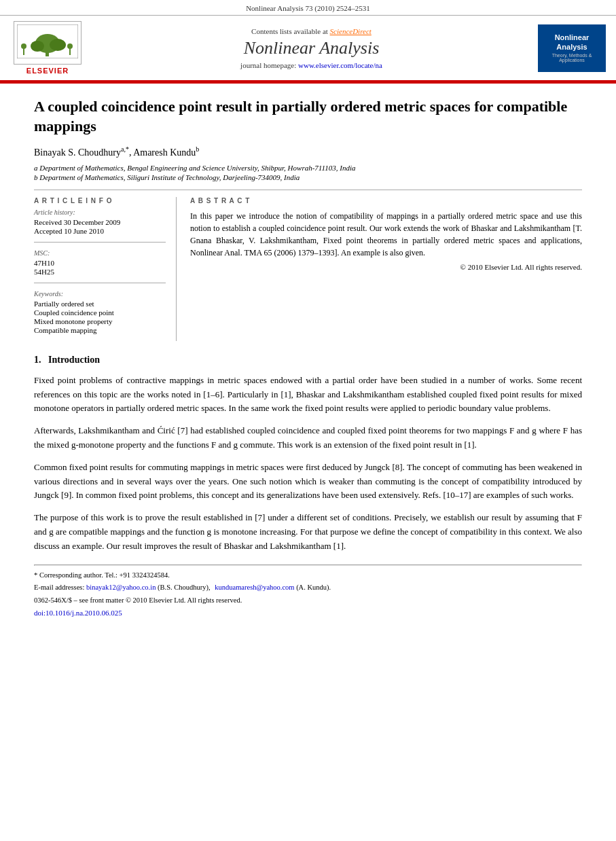 This screenshot has width=616, height=841. I want to click on keyword2: Coupled coincidence point, so click(100, 312).